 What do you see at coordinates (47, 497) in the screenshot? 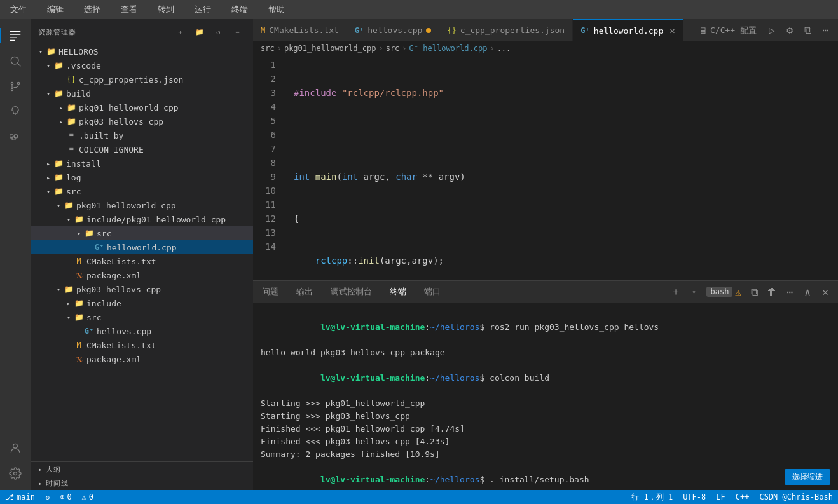
I see `status-sync: ↻` at bounding box center [47, 497].